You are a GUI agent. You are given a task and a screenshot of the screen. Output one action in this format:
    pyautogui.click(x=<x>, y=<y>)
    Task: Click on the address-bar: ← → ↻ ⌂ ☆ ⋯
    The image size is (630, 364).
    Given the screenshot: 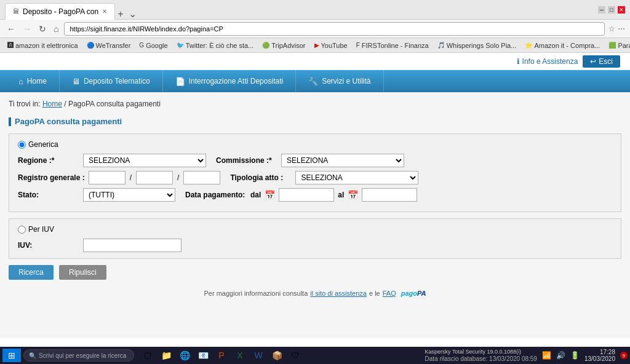 What is the action you would take?
    pyautogui.click(x=315, y=29)
    